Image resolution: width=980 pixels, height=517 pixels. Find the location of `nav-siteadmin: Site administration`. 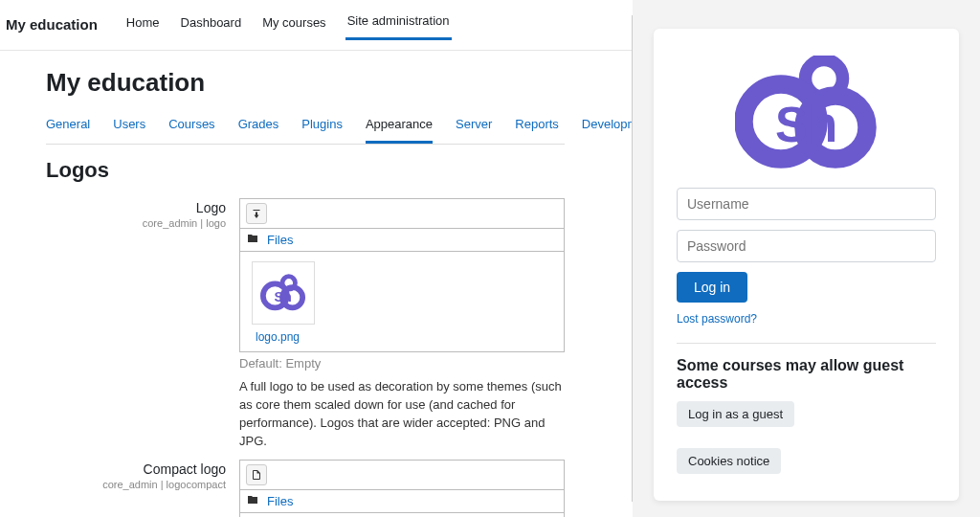

nav-siteadmin: Site administration is located at coordinates (398, 24).